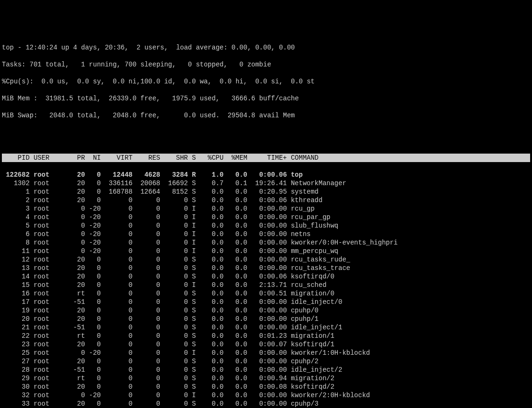 The width and height of the screenshot is (532, 408). What do you see at coordinates (266, 200) in the screenshot?
I see `process-row: 2root200000S0.00.00:00.06kthreadd` at bounding box center [266, 200].